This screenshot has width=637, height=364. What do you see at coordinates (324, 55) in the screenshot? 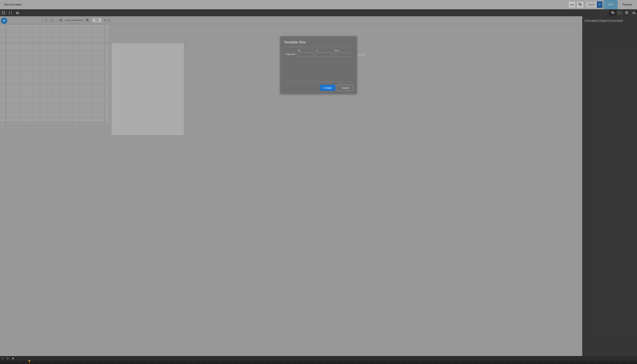
I see `height-spinner` at bounding box center [324, 55].